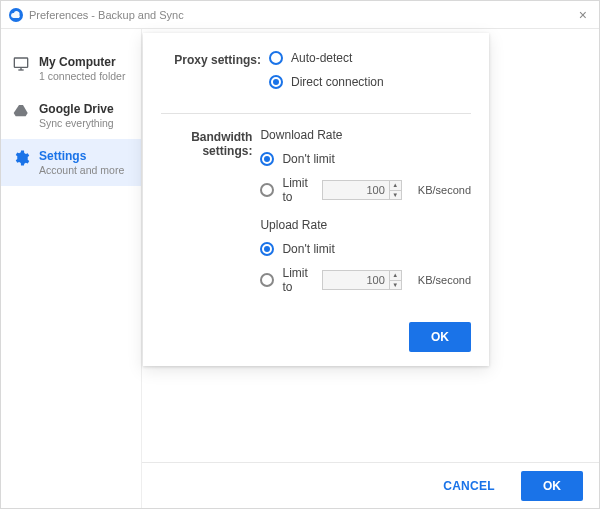 The height and width of the screenshot is (509, 600). I want to click on nav-subtitle: Account and more, so click(82, 170).